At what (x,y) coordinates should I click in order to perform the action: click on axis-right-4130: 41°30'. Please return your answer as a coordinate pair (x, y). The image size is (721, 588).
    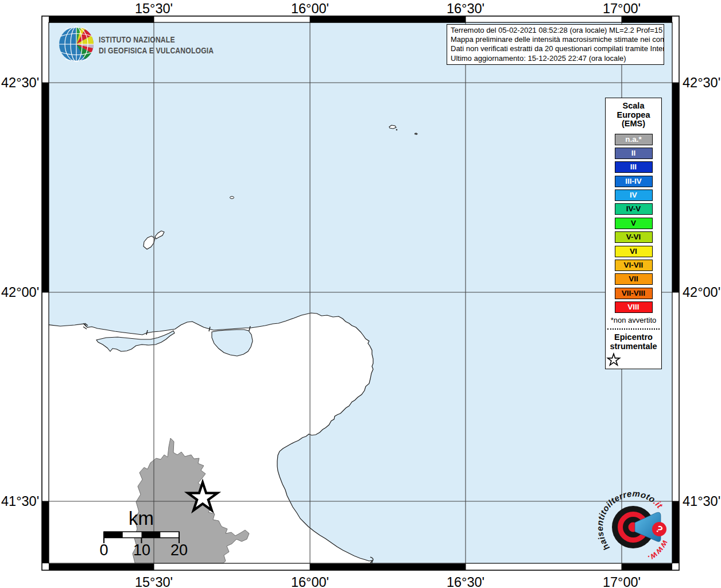
    Looking at the image, I should click on (701, 502).